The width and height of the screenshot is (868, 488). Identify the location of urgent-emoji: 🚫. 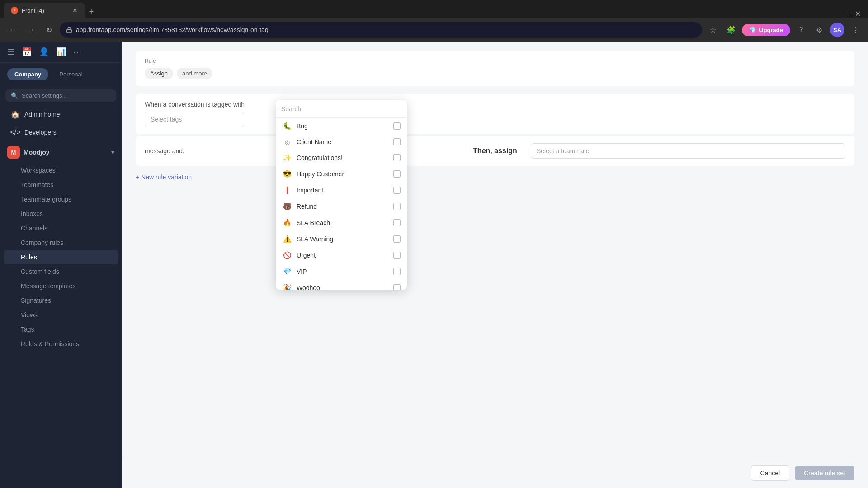
(287, 255).